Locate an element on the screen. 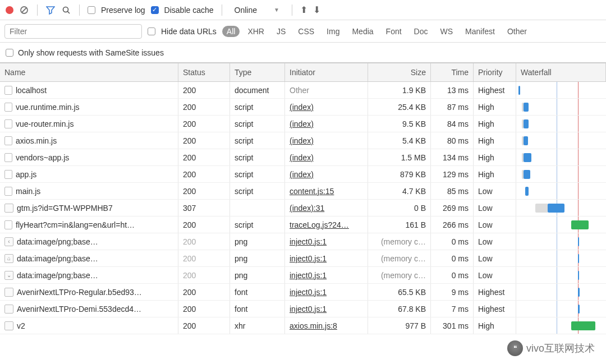 This screenshot has height=364, width=606. type-chip-css: CSS is located at coordinates (306, 31).